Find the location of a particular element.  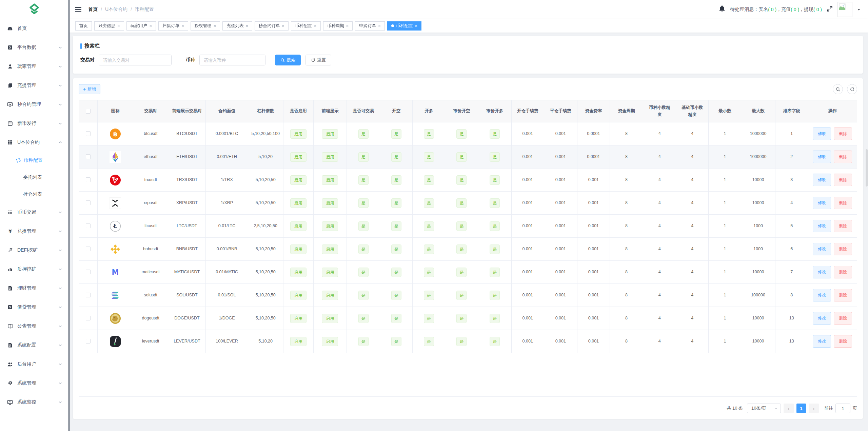

column-header-7: 是否可交易 is located at coordinates (363, 111).